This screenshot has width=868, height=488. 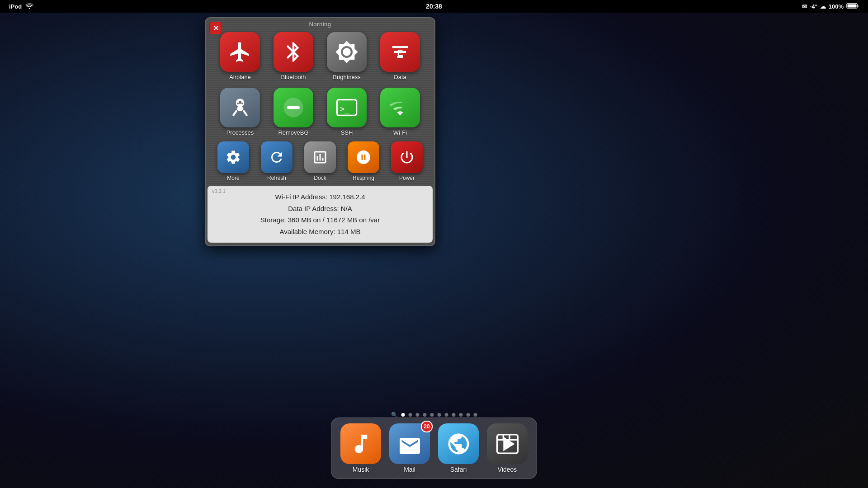 What do you see at coordinates (15, 6) in the screenshot?
I see `device-label: iPod` at bounding box center [15, 6].